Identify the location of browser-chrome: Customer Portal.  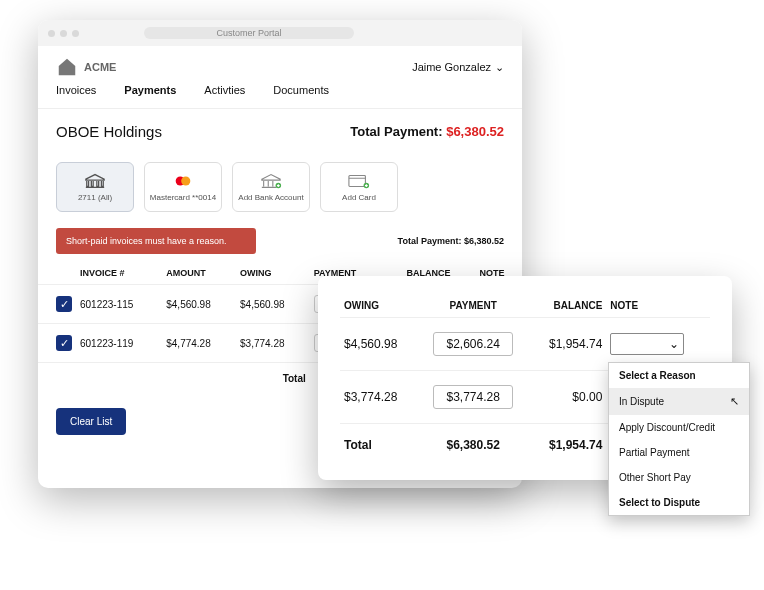
(280, 33).